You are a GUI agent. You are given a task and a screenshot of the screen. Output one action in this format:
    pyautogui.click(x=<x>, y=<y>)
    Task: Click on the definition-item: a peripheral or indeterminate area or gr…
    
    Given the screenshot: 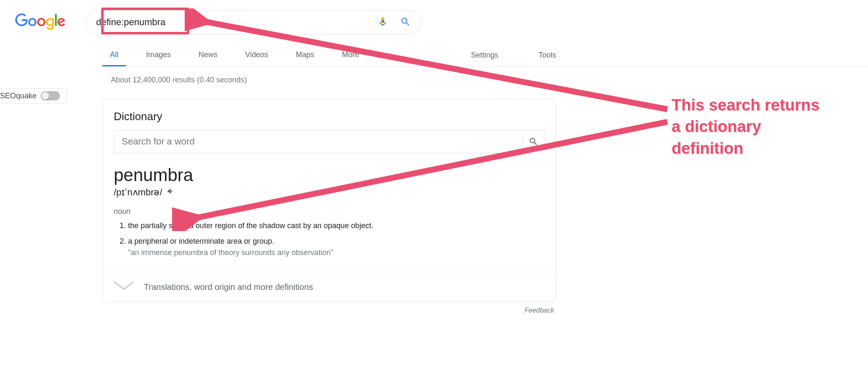 What is the action you would take?
    pyautogui.click(x=336, y=247)
    